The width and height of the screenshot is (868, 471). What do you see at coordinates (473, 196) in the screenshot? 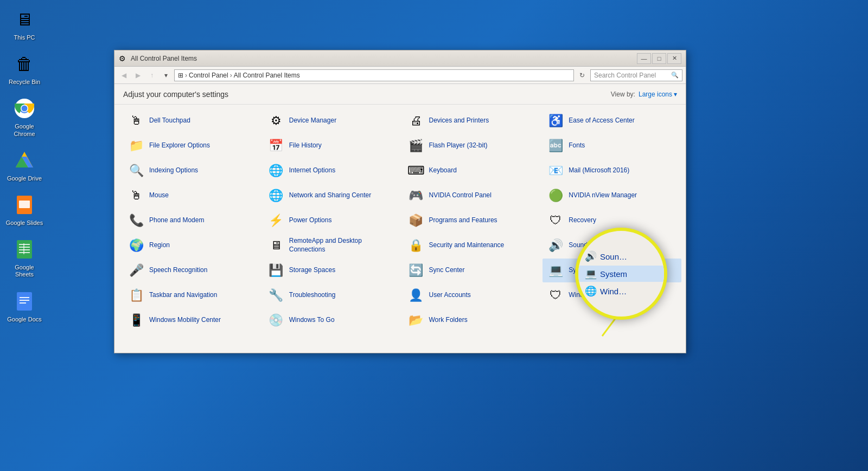
I see `control-item: 🎮 NVIDIA Control Panel` at bounding box center [473, 196].